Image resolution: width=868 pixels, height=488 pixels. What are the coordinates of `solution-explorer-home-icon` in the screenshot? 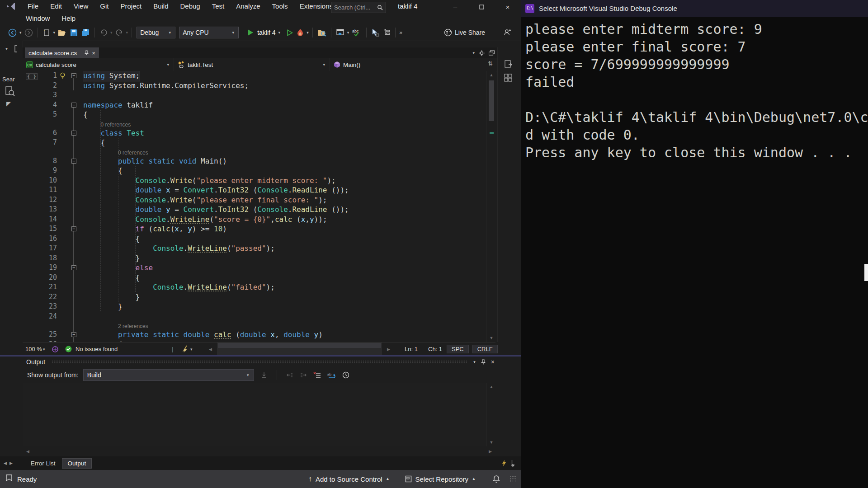 It's located at (340, 33).